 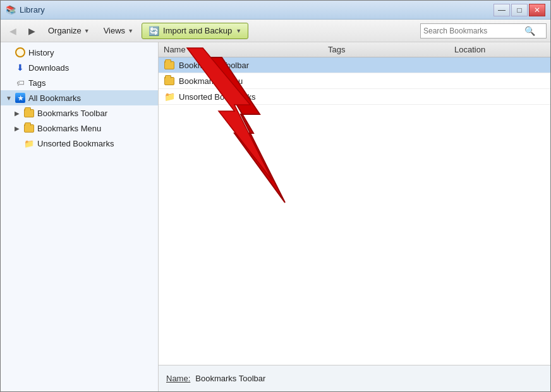 What do you see at coordinates (49, 68) in the screenshot?
I see `sidebar-label-downloads: Downloads` at bounding box center [49, 68].